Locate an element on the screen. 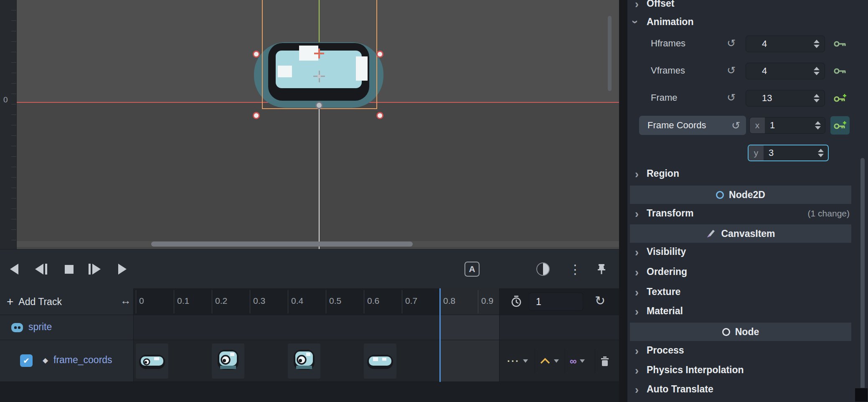  stop-button is located at coordinates (69, 269).